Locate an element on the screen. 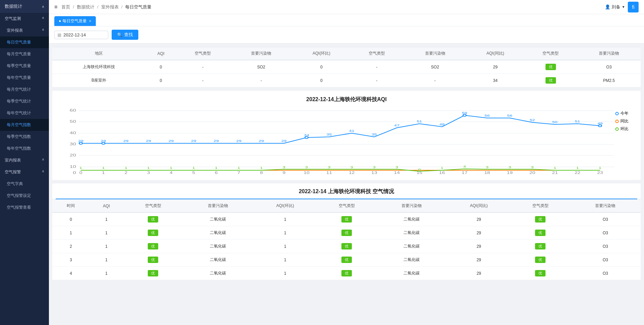  col-header-type1: 空气类型 is located at coordinates (203, 54).